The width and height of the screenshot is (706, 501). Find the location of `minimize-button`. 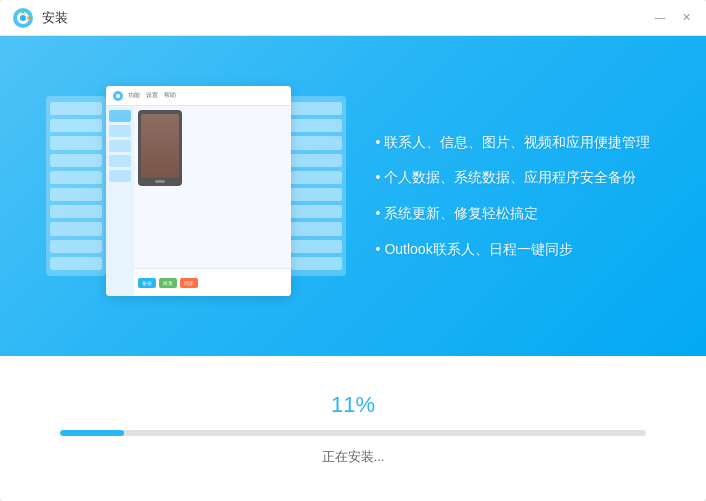

minimize-button is located at coordinates (660, 18).